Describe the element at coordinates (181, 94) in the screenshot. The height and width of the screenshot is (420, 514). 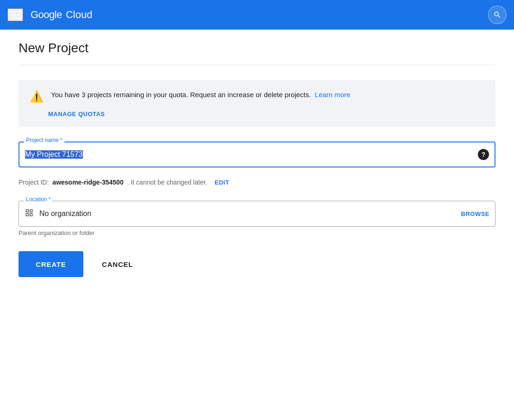
I see `alert-message: You have 3 projects remaining in your qu…` at that location.